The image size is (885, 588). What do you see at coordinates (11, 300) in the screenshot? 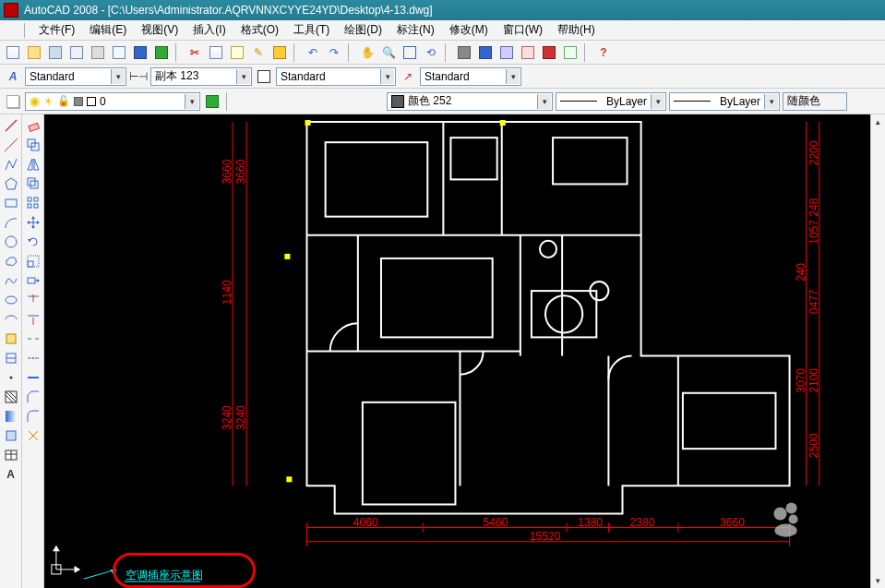
I see `ellipse-tool` at bounding box center [11, 300].